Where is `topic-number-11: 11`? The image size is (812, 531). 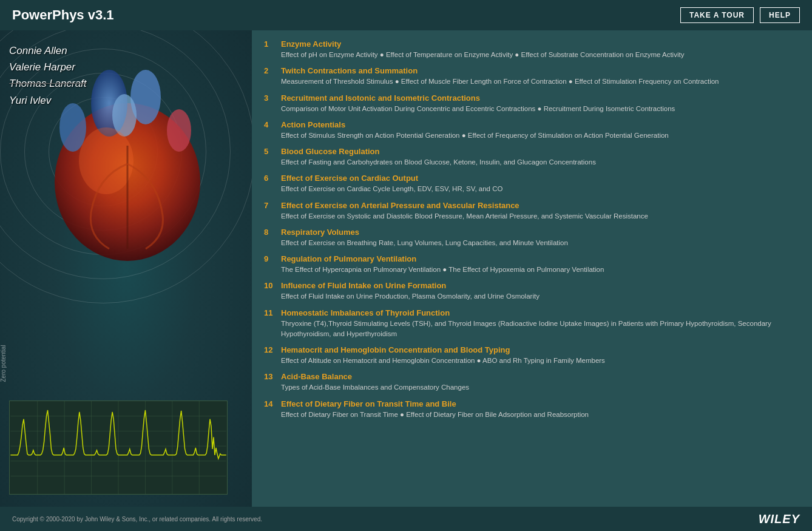 topic-number-11: 11 is located at coordinates (271, 313).